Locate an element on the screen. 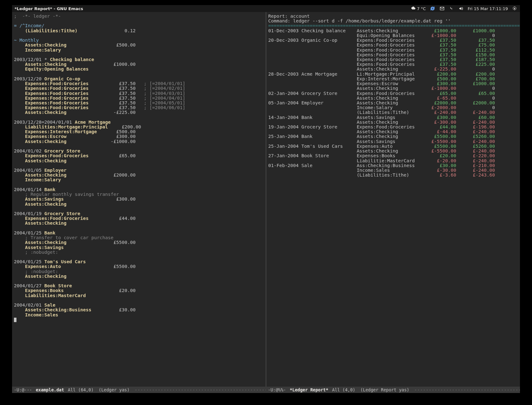 Image resolution: width=532 pixels, height=405 pixels. modelines: -U:@--- example.dat All (64,0) (Ledger y… is located at coordinates (266, 390).